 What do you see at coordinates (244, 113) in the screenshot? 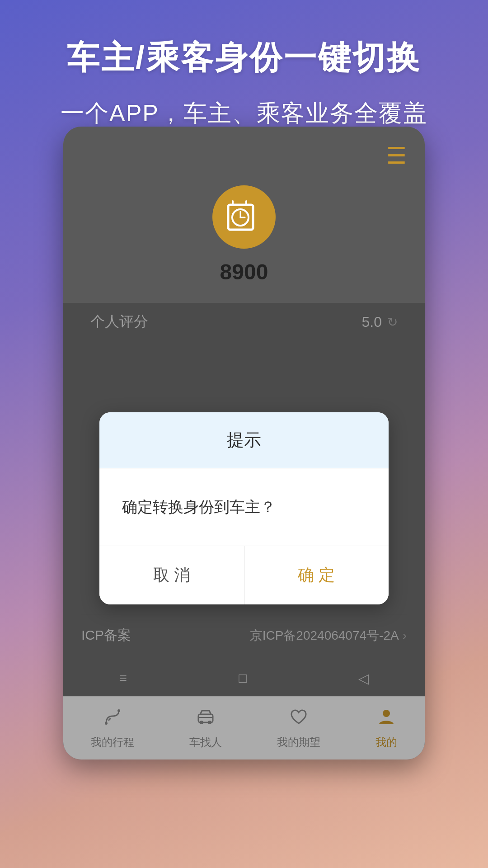
I see `top-subtitle: 一个APP，车主、乘客业务全覆盖` at bounding box center [244, 113].